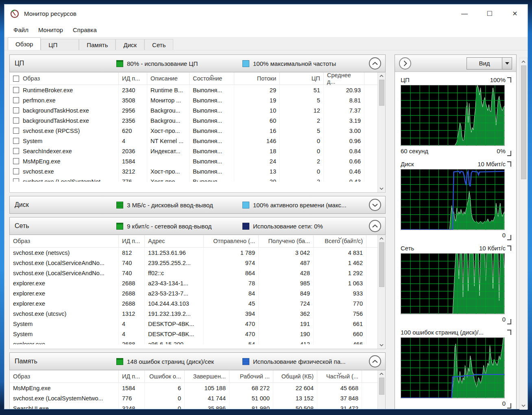 This screenshot has width=532, height=415. What do you see at coordinates (198, 324) in the screenshot?
I see `table-row: System4DESKTOP-4BK...470191661` at bounding box center [198, 324].